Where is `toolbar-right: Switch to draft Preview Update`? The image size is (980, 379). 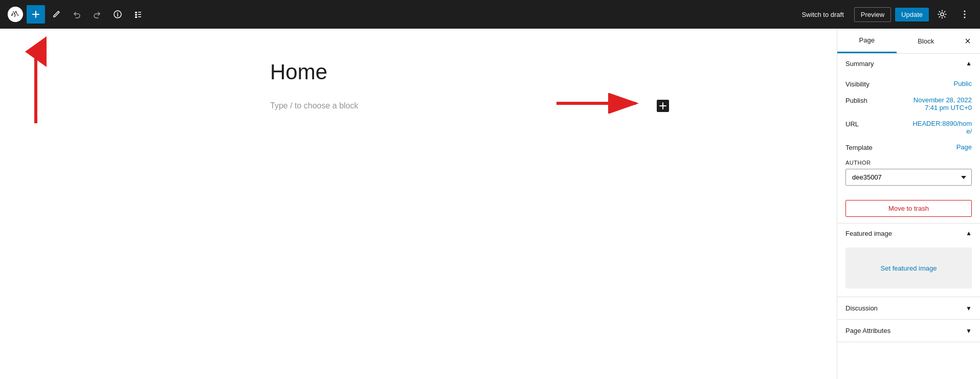
toolbar-right: Switch to draft Preview Update is located at coordinates (885, 14).